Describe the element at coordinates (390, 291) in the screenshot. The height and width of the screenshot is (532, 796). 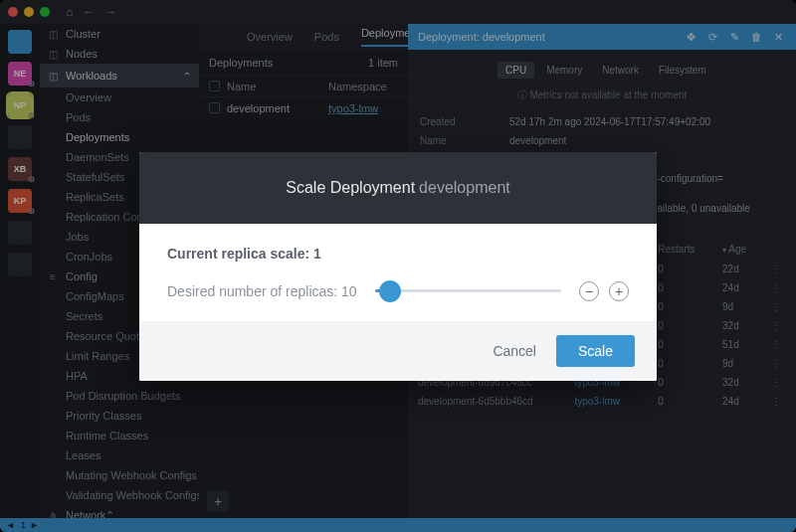
I see `slider-thumb` at that location.